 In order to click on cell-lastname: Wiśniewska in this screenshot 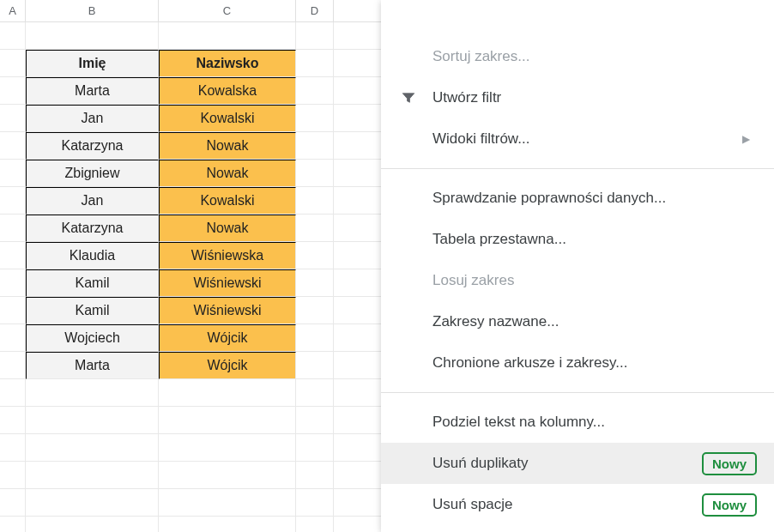, I will do `click(227, 256)`.